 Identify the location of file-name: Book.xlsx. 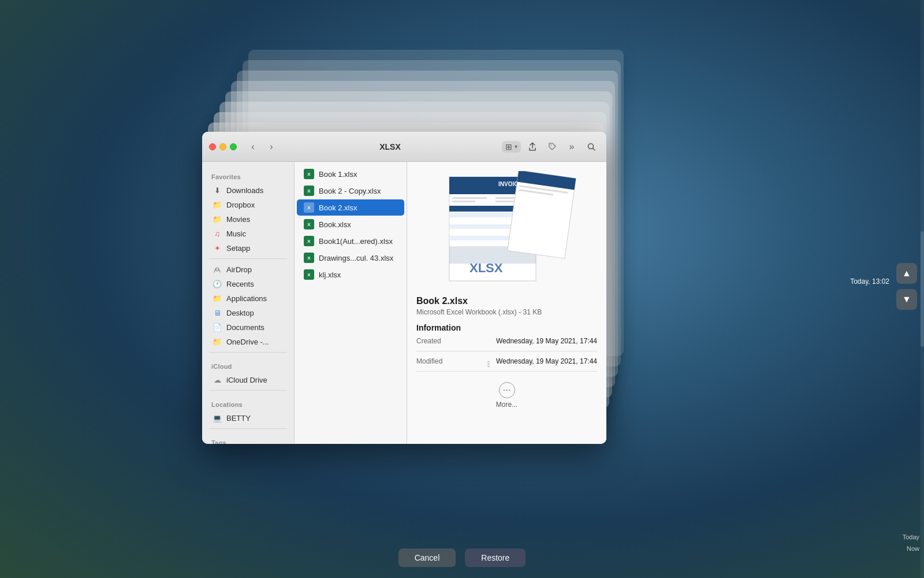
(335, 224).